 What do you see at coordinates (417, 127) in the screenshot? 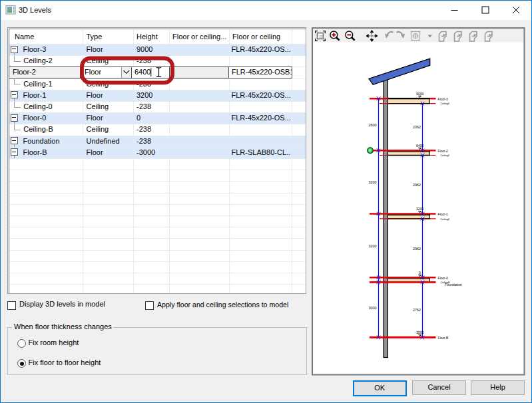
I see `svg-text: 2362` at bounding box center [417, 127].